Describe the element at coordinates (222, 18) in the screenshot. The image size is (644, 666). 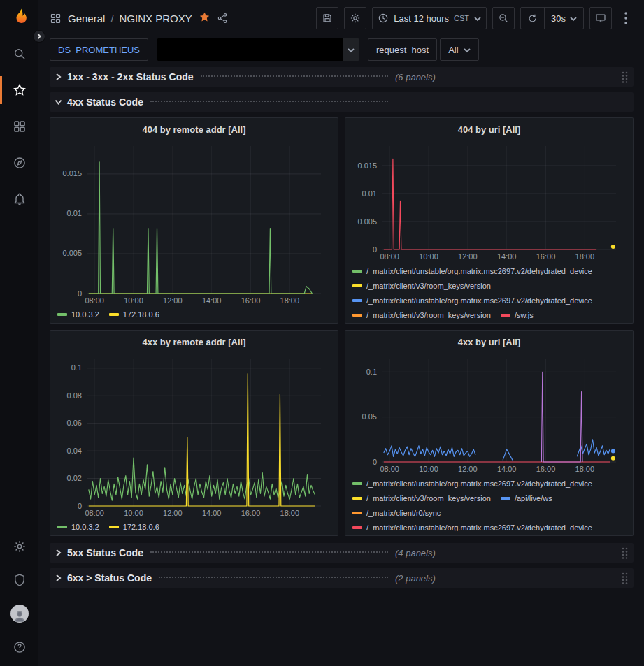
I see `share-icon` at that location.